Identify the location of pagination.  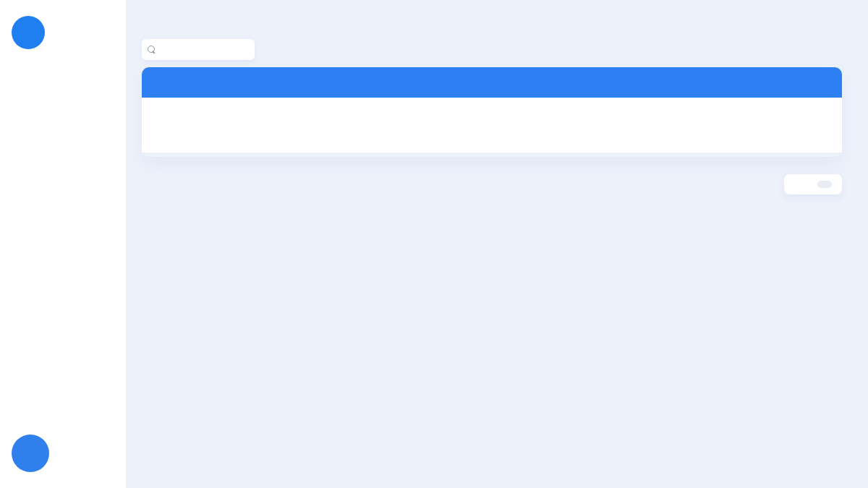
(813, 184).